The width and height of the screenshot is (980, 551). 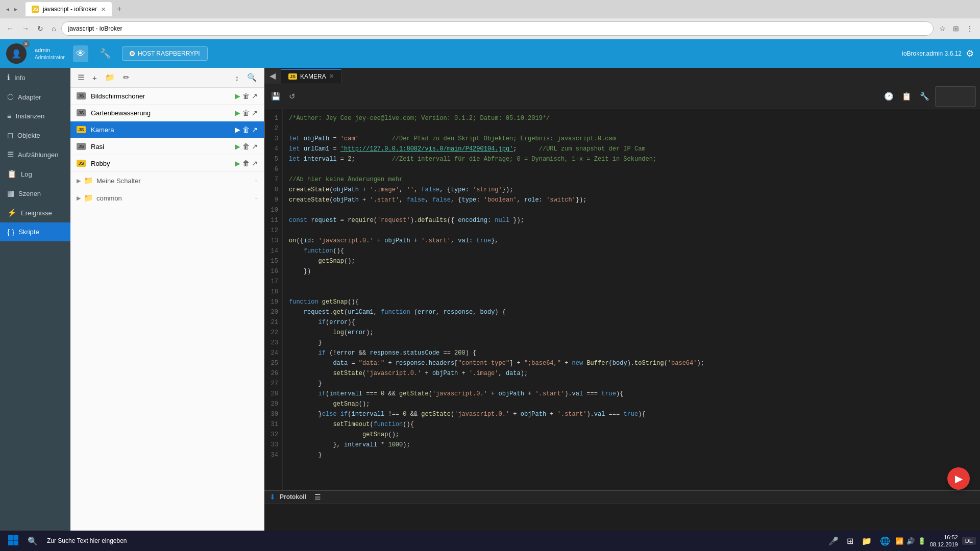 What do you see at coordinates (246, 113) in the screenshot?
I see `script-actions-gartenbewasserung: ▶ 🗑 ↗` at bounding box center [246, 113].